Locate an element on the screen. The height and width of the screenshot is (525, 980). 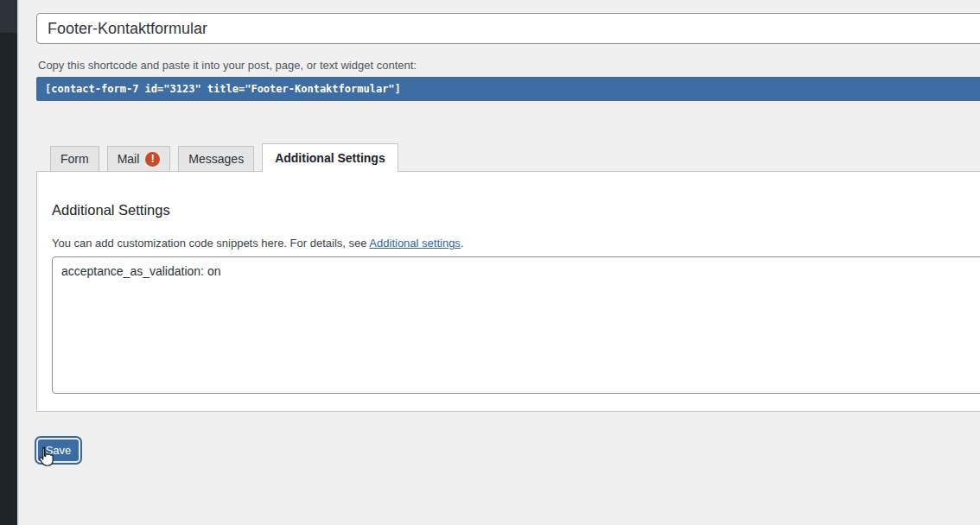
tab-additional-settings-label: Additional Settings is located at coordinates (330, 158).